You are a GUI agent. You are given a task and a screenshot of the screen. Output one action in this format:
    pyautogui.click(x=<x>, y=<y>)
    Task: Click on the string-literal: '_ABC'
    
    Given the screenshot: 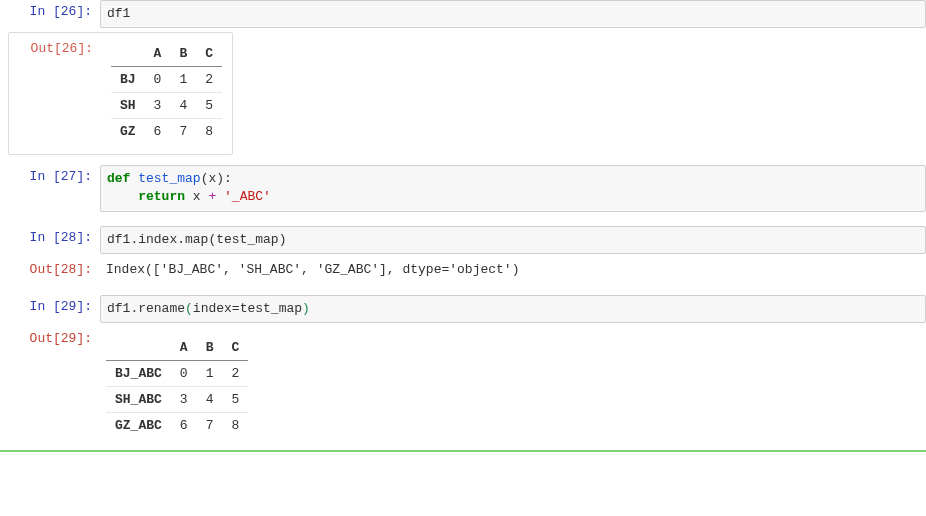 What is the action you would take?
    pyautogui.click(x=248, y=196)
    